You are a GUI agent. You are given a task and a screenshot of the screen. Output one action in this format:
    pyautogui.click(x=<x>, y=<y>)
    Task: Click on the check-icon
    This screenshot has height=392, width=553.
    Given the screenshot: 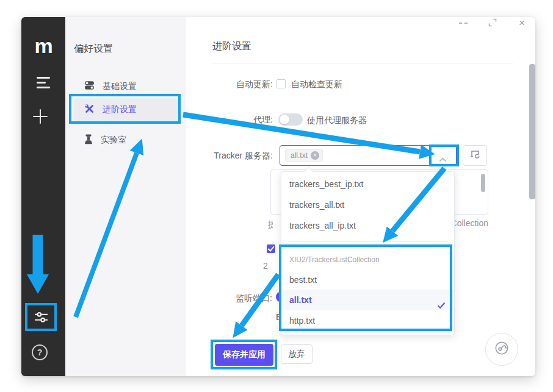 What is the action you would take?
    pyautogui.click(x=441, y=300)
    